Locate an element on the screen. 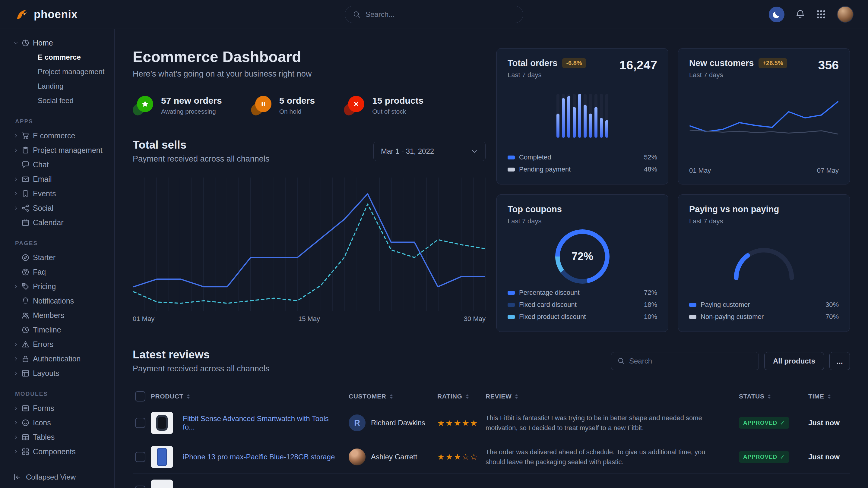 This screenshot has height=488, width=868. all-products-button: All products is located at coordinates (794, 361).